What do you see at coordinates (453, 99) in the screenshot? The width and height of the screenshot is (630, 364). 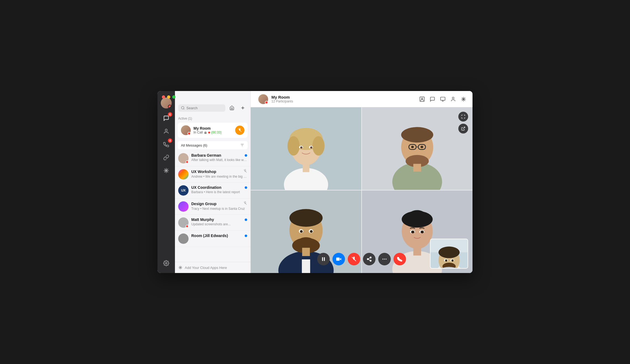 I see `header-person-button` at bounding box center [453, 99].